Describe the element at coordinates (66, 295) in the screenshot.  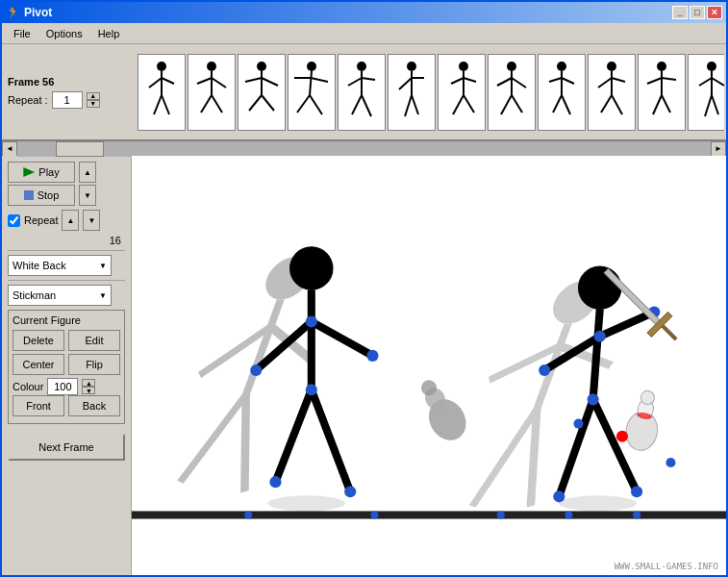
I see `stickman-row: Stickman` at that location.